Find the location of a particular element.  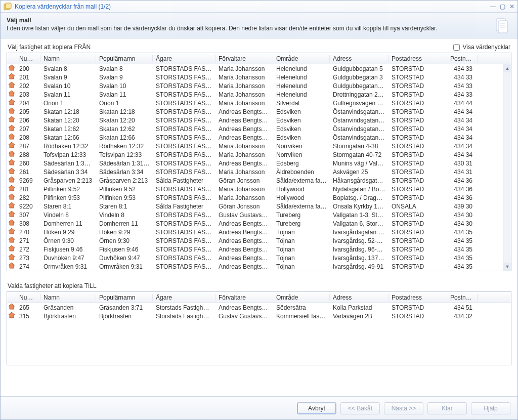

table-row: 206Skatan 12:20Skatan 12:20STORSTADS FAS… is located at coordinates (259, 120).